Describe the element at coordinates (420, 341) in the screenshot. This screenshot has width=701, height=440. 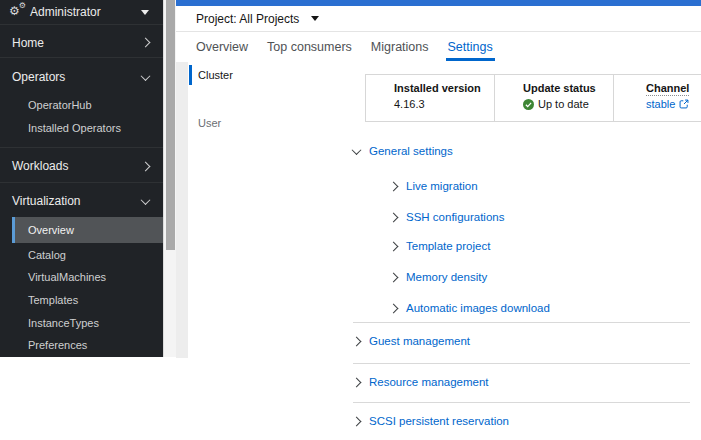
I see `section-label: Guest management` at that location.